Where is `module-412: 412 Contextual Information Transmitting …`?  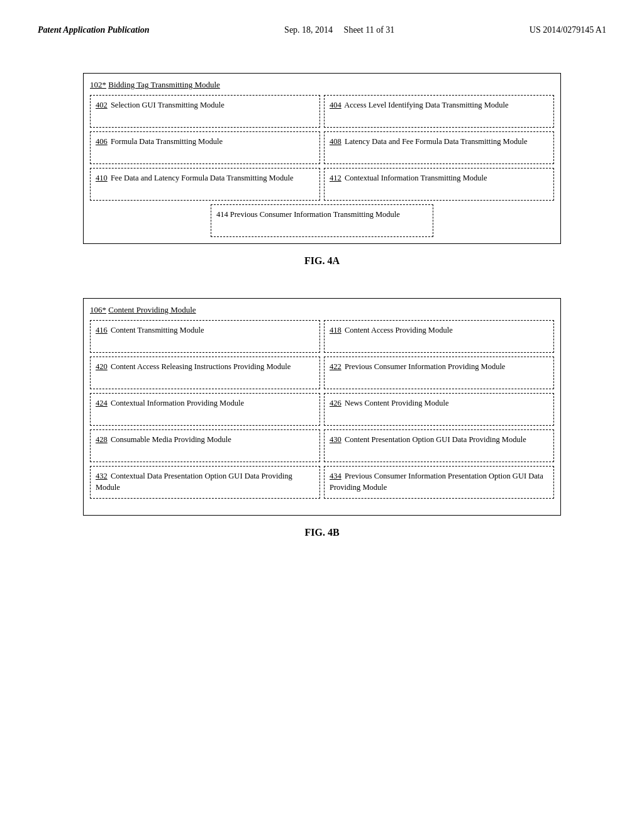 module-412: 412 Contextual Information Transmitting … is located at coordinates (439, 184).